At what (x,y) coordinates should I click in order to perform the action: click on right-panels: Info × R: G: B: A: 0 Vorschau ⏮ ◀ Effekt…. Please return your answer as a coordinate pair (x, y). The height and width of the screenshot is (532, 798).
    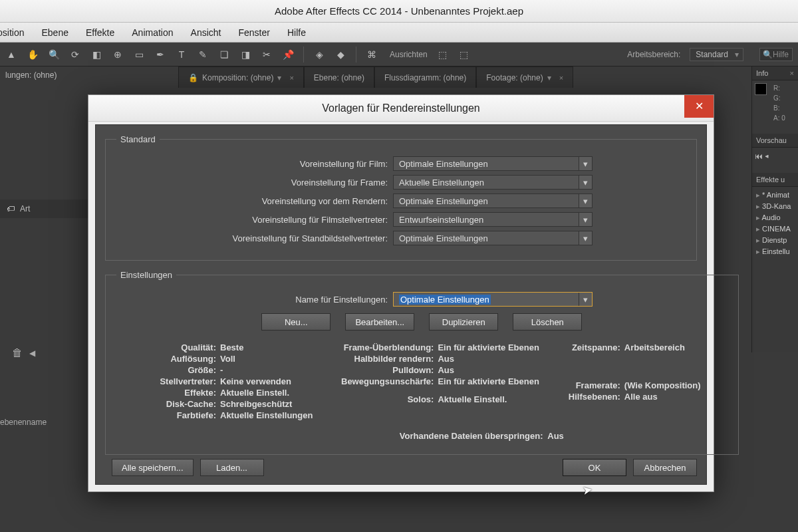
    Looking at the image, I should click on (775, 209).